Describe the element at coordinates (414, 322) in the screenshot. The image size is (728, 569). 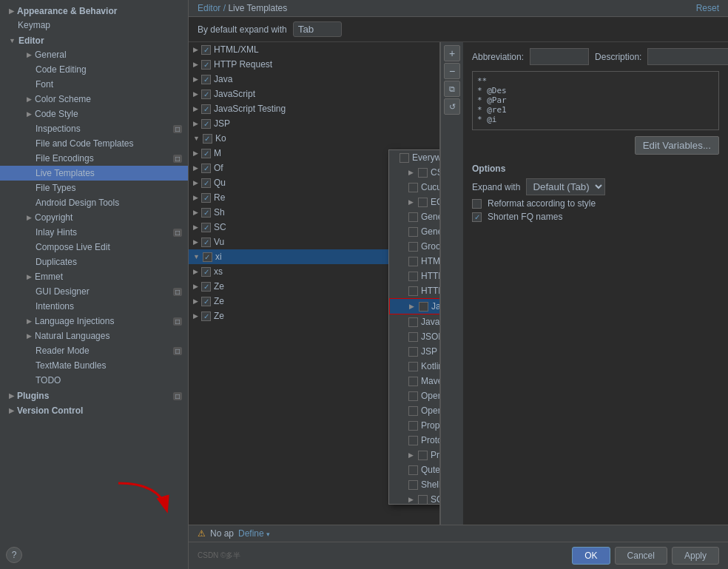
I see `dd-item-js-ts: JavaScript and TypeScript` at that location.